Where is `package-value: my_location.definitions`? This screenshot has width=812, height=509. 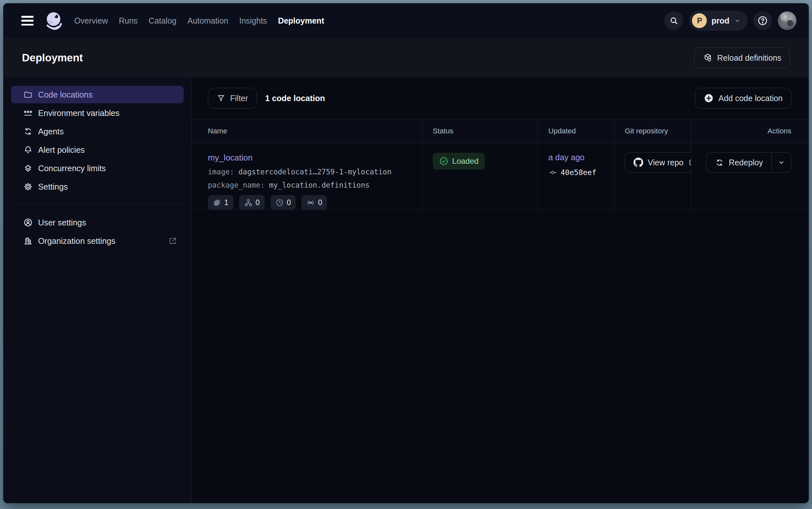
package-value: my_location.definitions is located at coordinates (320, 185).